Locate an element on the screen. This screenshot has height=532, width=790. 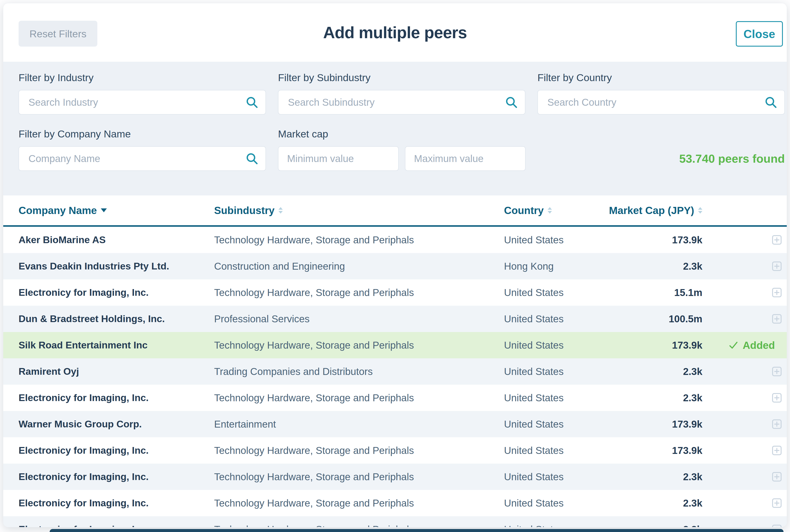
modal-title: Add multiple peers is located at coordinates (395, 33).